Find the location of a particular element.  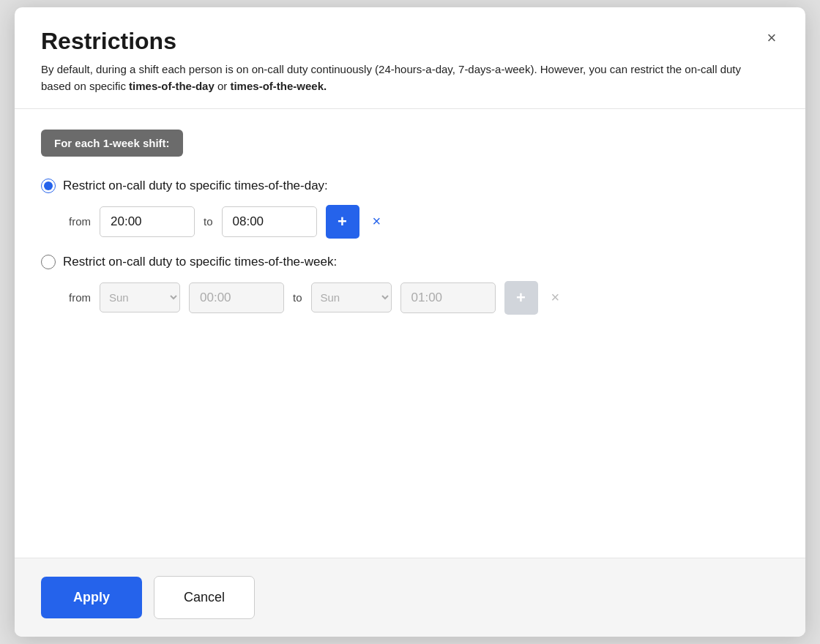

option2-label: Restrict on-call duty to specific times-… is located at coordinates (200, 262).